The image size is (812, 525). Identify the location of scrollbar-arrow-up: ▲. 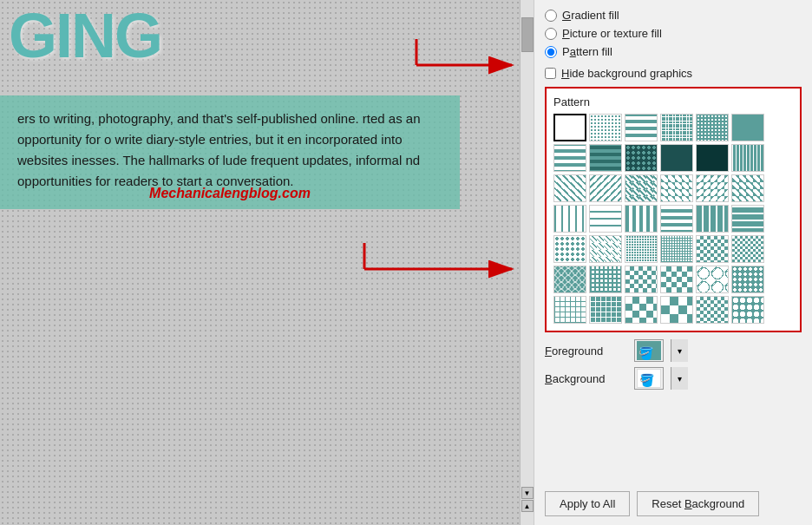
(527, 506).